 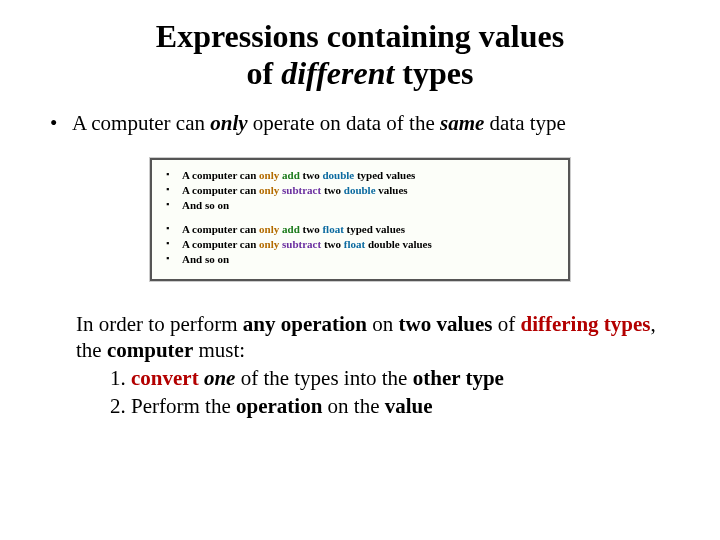 What do you see at coordinates (360, 190) in the screenshot?
I see `inset-group-1: A computer can only add two double typed…` at bounding box center [360, 190].